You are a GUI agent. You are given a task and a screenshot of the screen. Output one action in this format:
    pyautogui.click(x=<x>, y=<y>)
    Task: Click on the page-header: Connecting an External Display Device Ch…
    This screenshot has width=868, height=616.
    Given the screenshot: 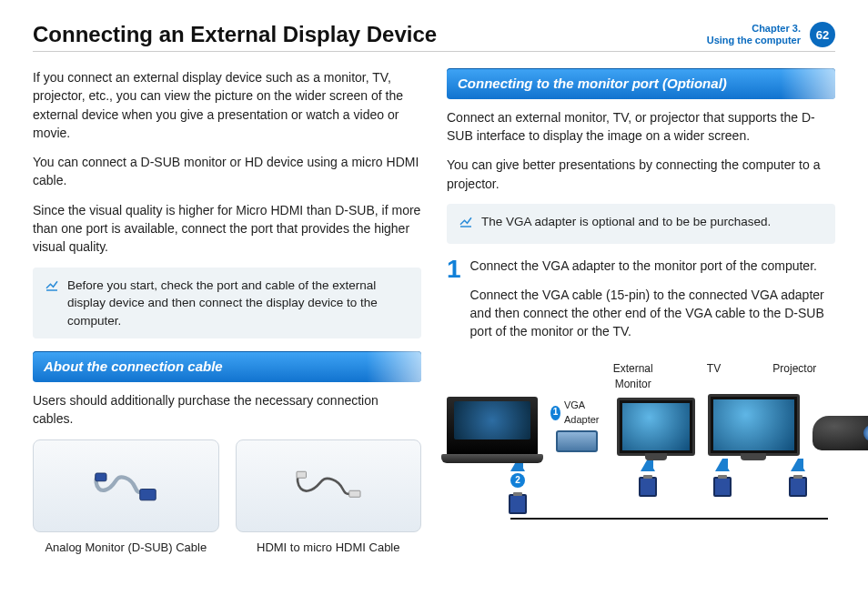 What is the action you would take?
    pyautogui.click(x=434, y=36)
    